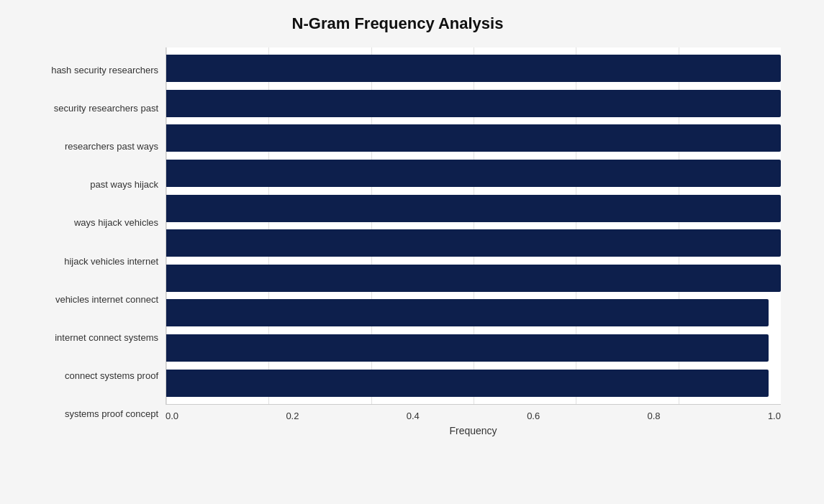  I want to click on y-axis-label: hash security researchers, so click(105, 70).